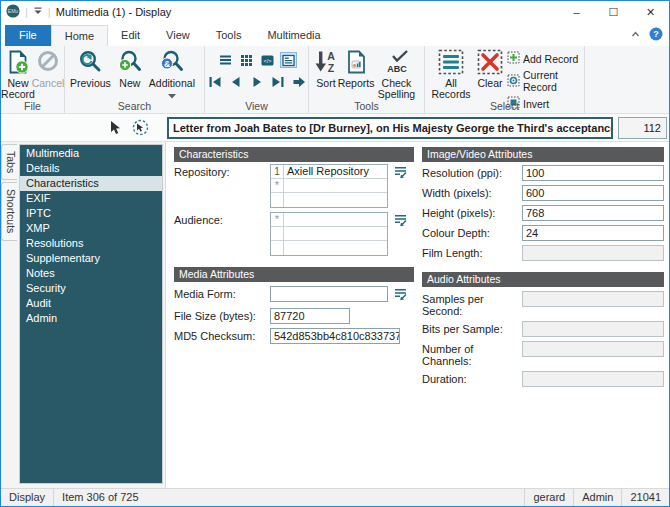 The width and height of the screenshot is (670, 507). I want to click on audience-grid: *, so click(329, 234).